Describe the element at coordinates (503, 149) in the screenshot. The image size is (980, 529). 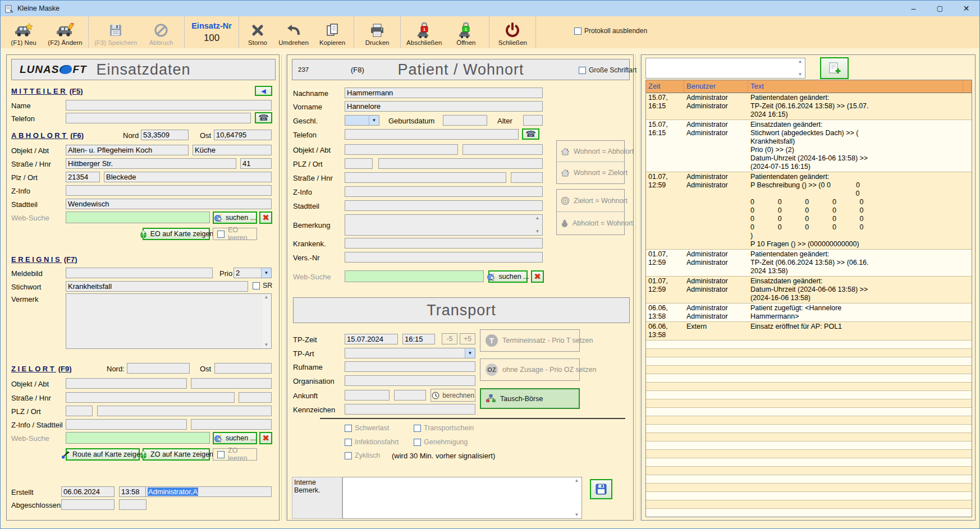
I see `patient-abt-field` at that location.